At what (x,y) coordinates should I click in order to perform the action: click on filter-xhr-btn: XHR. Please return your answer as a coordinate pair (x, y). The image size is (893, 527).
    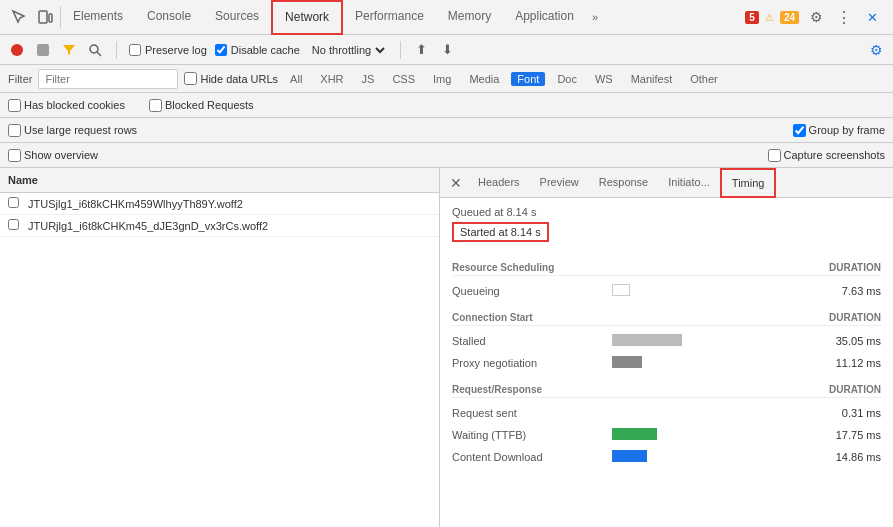
    Looking at the image, I should click on (332, 79).